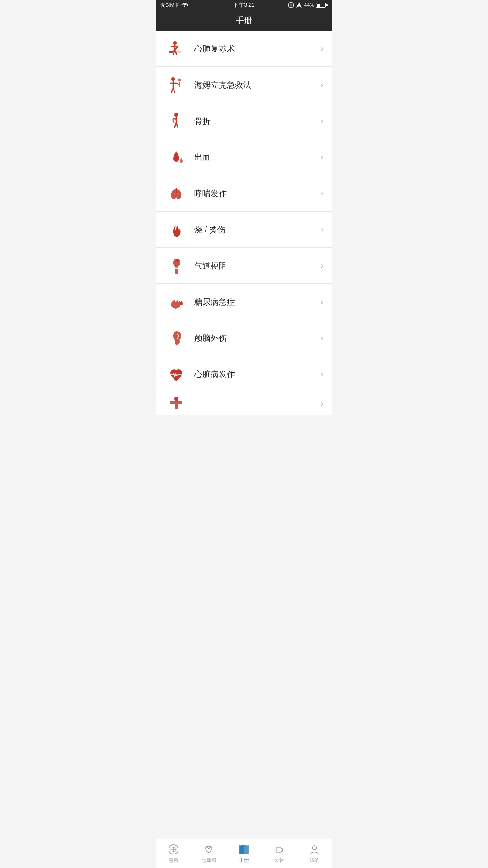 The image size is (488, 868). What do you see at coordinates (170, 5) in the screenshot?
I see `no-sim-text: 无SIM卡` at bounding box center [170, 5].